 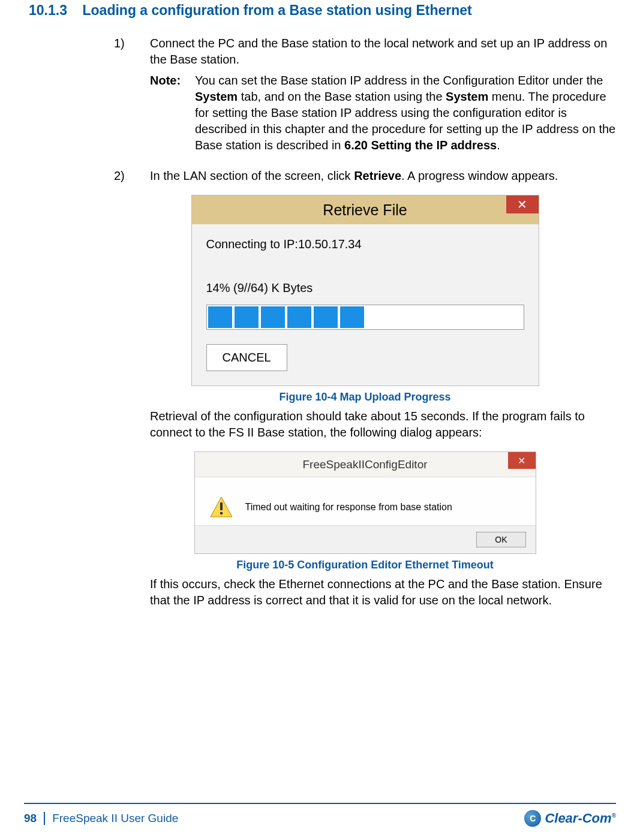 What do you see at coordinates (365, 288) in the screenshot?
I see `progress-label: 14% (9//64) K Bytes` at bounding box center [365, 288].